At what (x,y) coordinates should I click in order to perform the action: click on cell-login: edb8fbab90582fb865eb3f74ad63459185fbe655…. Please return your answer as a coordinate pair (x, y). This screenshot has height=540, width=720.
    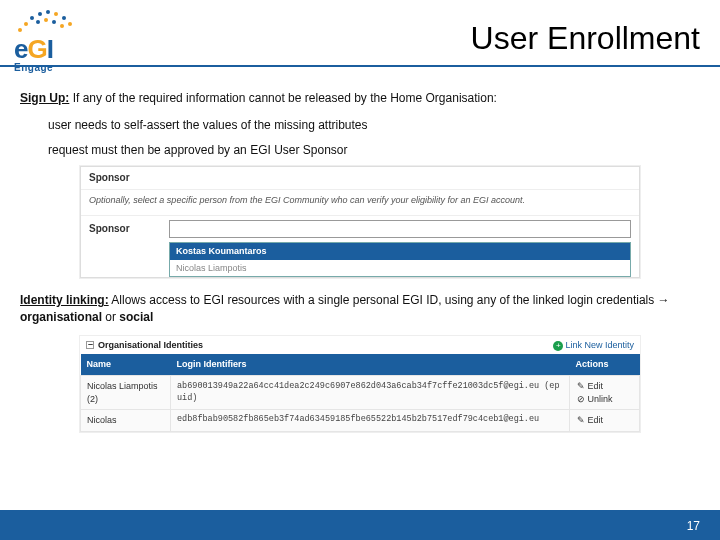
    Looking at the image, I should click on (370, 421).